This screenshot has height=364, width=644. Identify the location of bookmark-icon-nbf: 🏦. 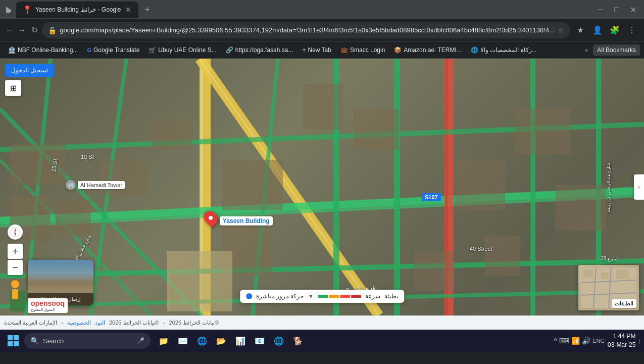
(12, 50).